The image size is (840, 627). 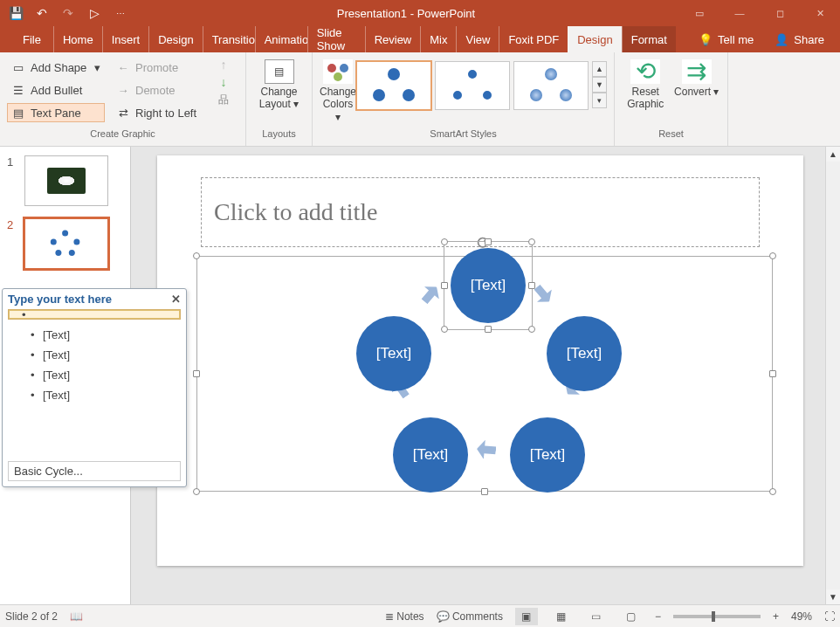 What do you see at coordinates (338, 93) in the screenshot?
I see `change-colors-button: Change Colors ▾` at bounding box center [338, 93].